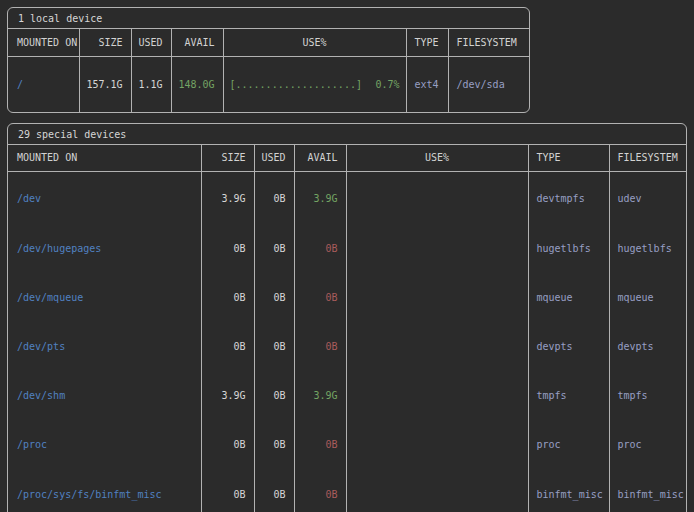  I want to click on filesystem-cell: devpts, so click(648, 348).